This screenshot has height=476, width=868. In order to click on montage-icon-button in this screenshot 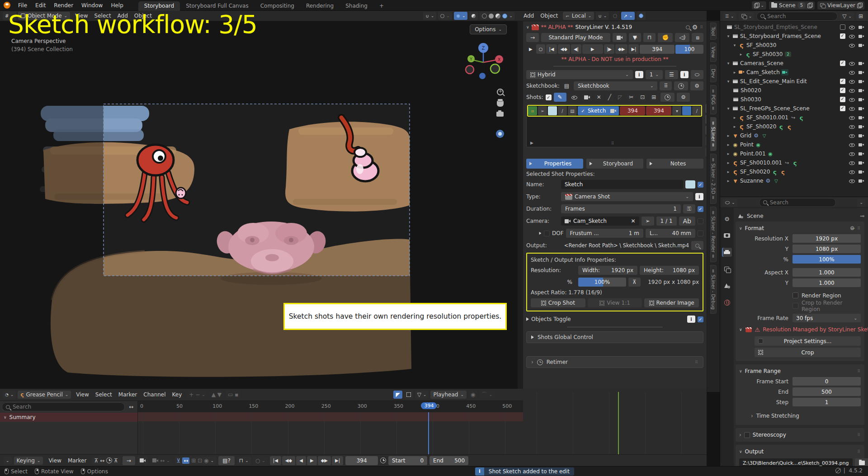, I will do `click(619, 38)`.